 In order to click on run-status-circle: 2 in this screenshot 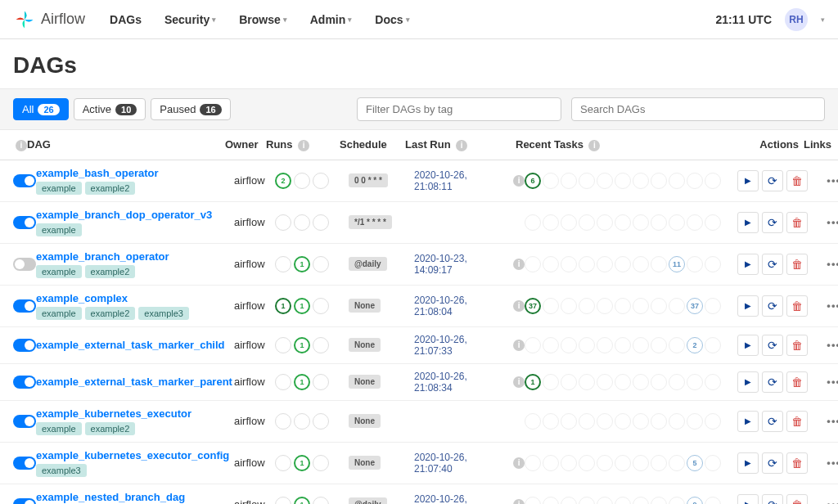, I will do `click(283, 181)`.